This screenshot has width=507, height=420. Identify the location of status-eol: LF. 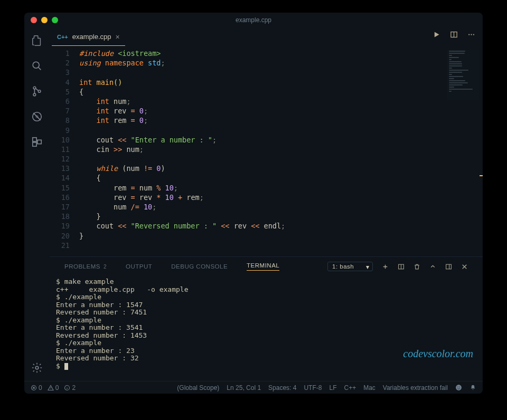
(333, 388).